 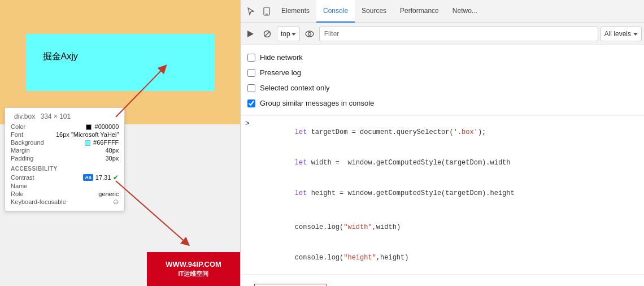 I want to click on info-row-padding: Padding 30px, so click(x=64, y=158).